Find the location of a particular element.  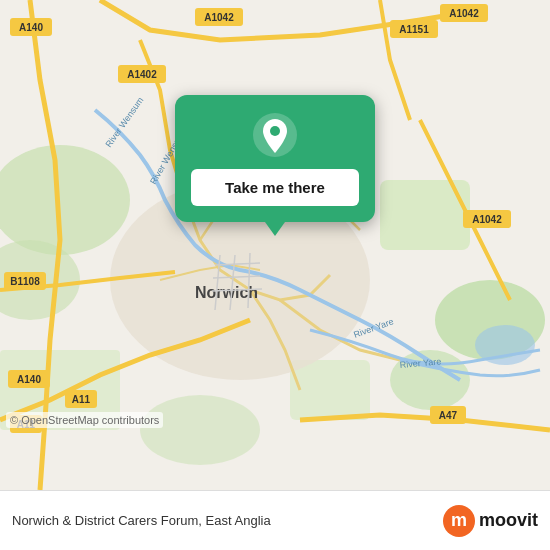

svg-text: A1151 is located at coordinates (414, 30).